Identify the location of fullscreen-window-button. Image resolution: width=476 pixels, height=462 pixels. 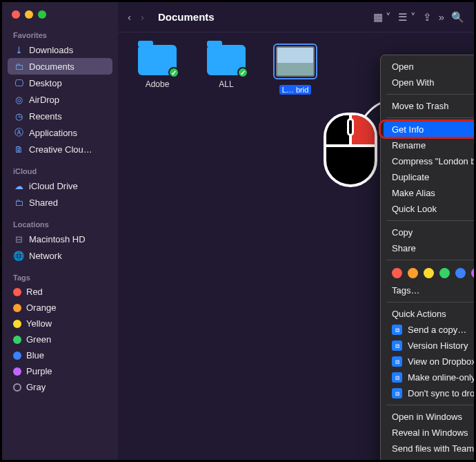
(42, 15).